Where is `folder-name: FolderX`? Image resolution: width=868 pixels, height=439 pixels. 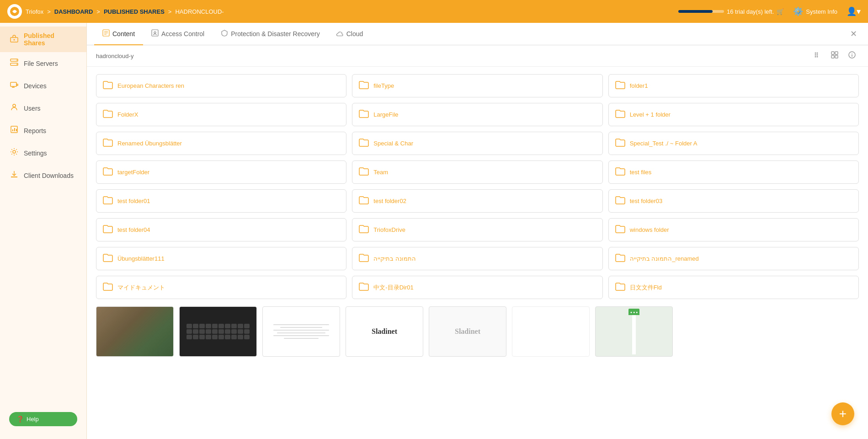
folder-name: FolderX is located at coordinates (128, 114).